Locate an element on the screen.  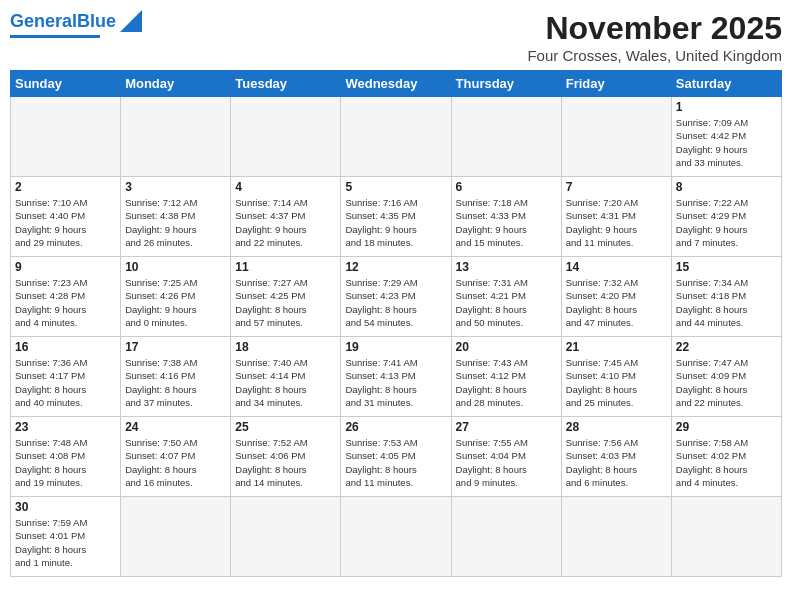
calendar-cell: 25Sunrise: 7:52 AM Sunset: 4:06 PM Dayli… is located at coordinates (286, 457).